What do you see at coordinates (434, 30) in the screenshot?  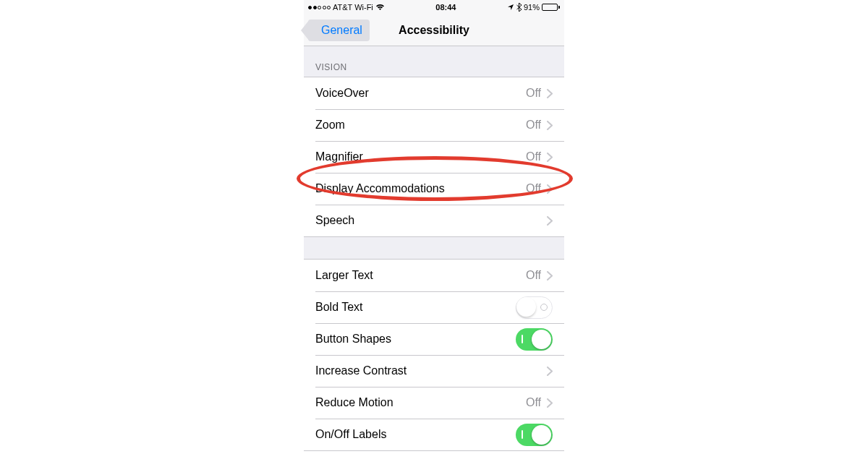 I see `navigation-bar: General Accessibility` at bounding box center [434, 30].